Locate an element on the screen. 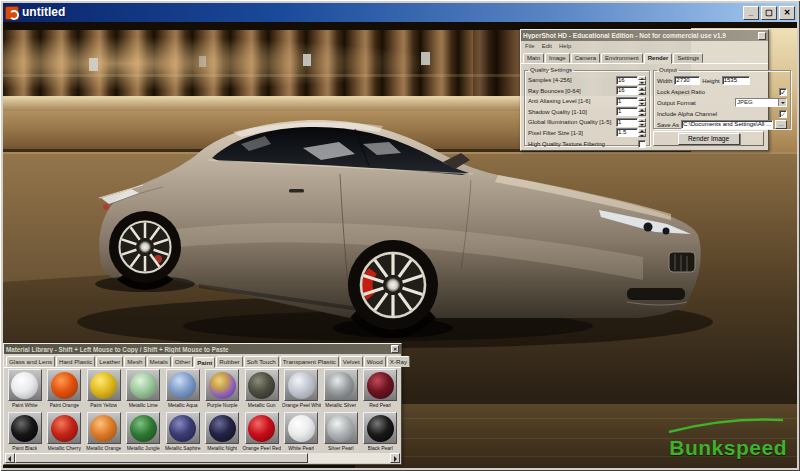 This screenshot has width=800, height=471. dialog-tab-camera: Camera is located at coordinates (586, 58).